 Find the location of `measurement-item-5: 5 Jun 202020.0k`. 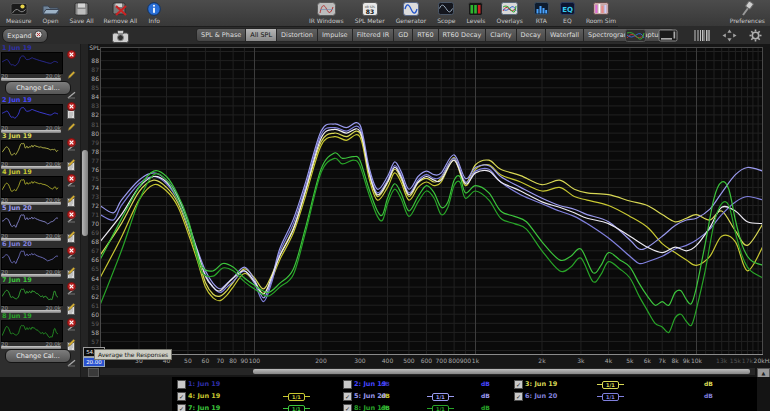

measurement-item-5: 5 Jun 202020.0k is located at coordinates (40, 222).